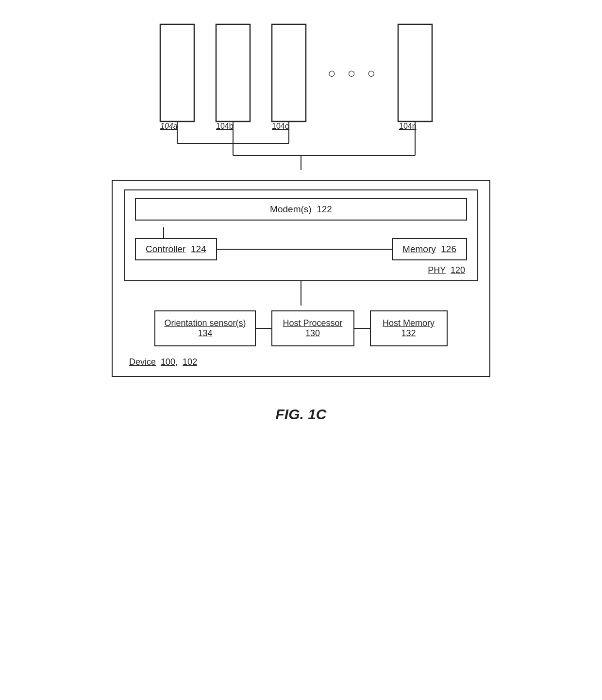 This screenshot has height=700, width=602. What do you see at coordinates (324, 209) in the screenshot?
I see `modem-num: 122` at bounding box center [324, 209].